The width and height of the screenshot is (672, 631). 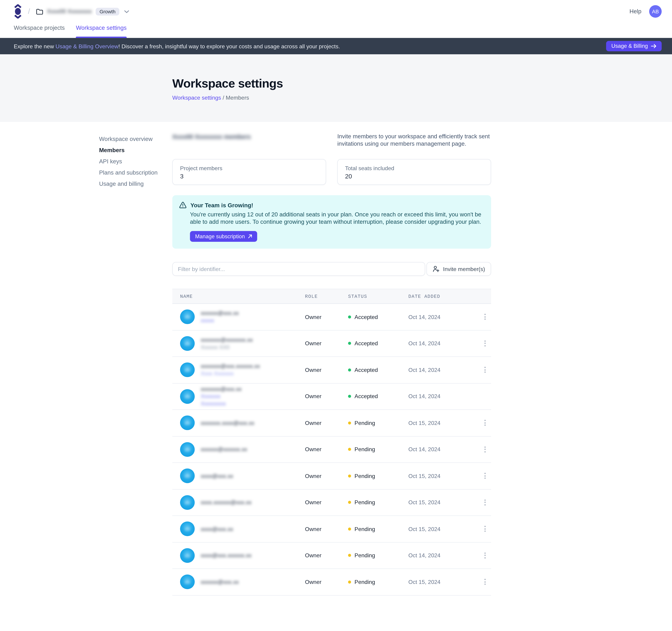 I want to click on breadcrumb-current: Members, so click(x=237, y=97).